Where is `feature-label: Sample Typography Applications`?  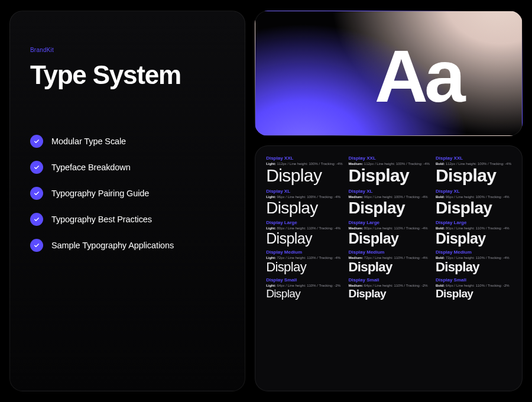 feature-label: Sample Typography Applications is located at coordinates (112, 245).